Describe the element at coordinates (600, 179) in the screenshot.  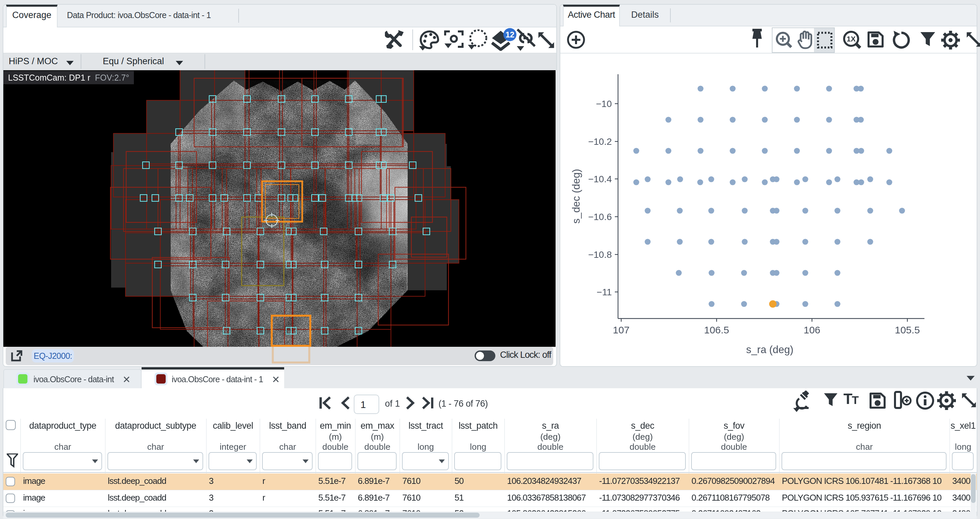
I see `svg-text: −10.4` at that location.